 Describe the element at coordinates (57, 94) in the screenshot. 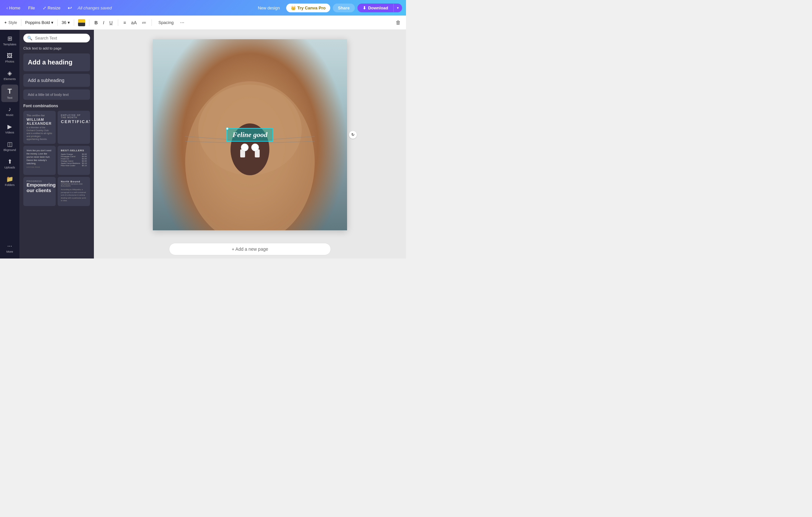

I see `add-body-button: Add a little bit of body text` at that location.